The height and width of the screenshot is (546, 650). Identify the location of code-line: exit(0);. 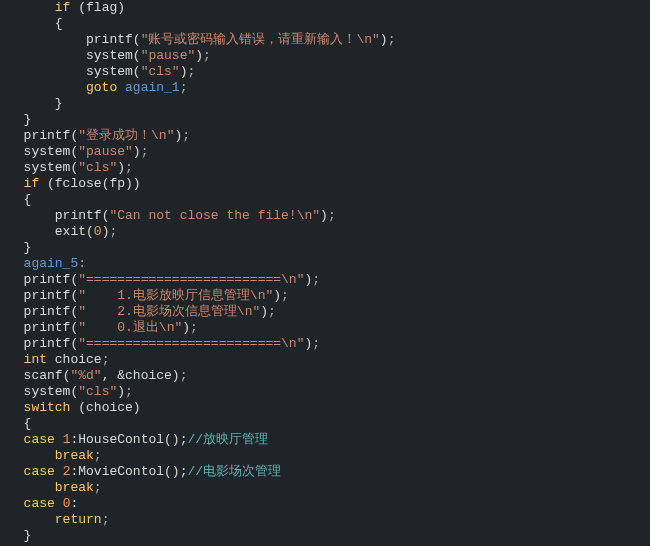
(325, 232).